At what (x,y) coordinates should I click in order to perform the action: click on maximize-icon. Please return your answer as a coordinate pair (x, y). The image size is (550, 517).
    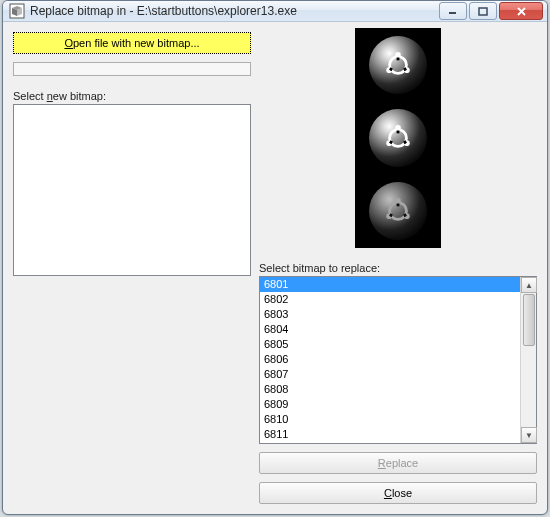
    Looking at the image, I should click on (483, 12).